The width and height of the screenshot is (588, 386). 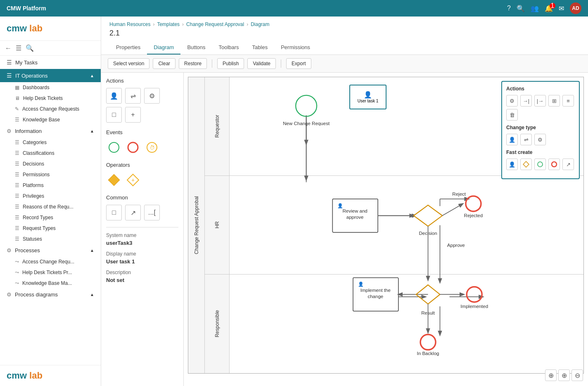 I want to click on select-version-button: Select version, so click(x=129, y=64).